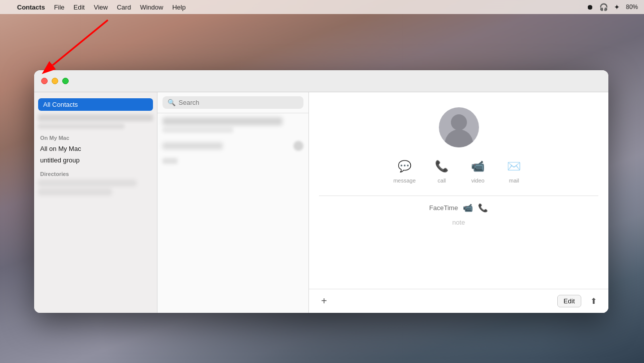 This screenshot has width=644, height=363. Describe the element at coordinates (459, 122) in the screenshot. I see `avatar-head` at that location.